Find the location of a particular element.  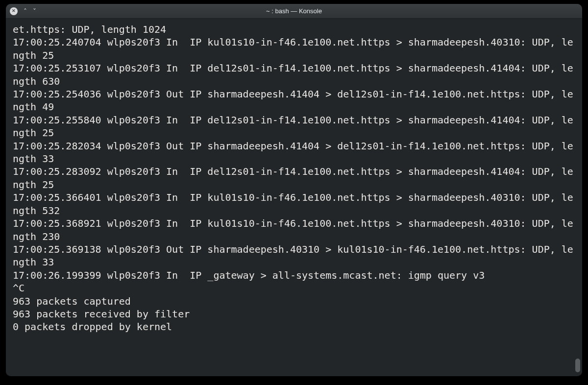

window-controls: ˄ ˅ is located at coordinates (21, 11).